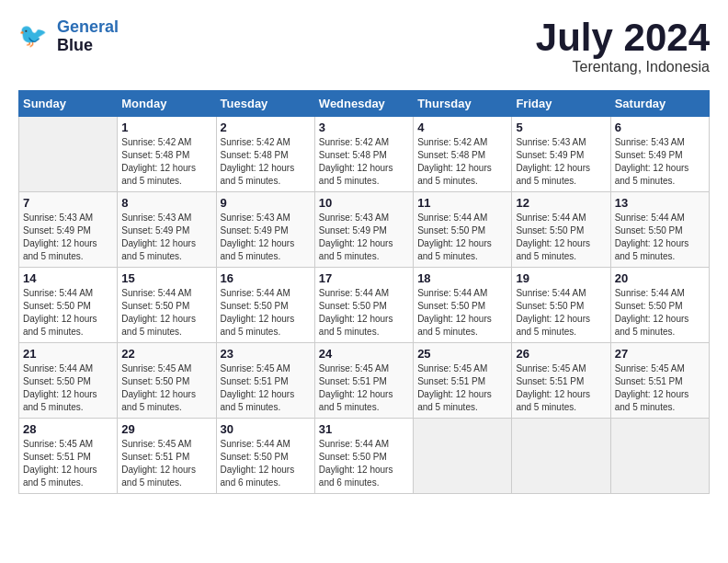 The image size is (728, 563). What do you see at coordinates (660, 202) in the screenshot?
I see `day-number: 13` at bounding box center [660, 202].